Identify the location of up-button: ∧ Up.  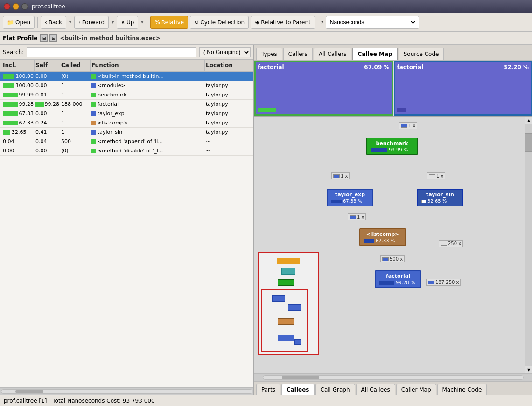
(127, 22).